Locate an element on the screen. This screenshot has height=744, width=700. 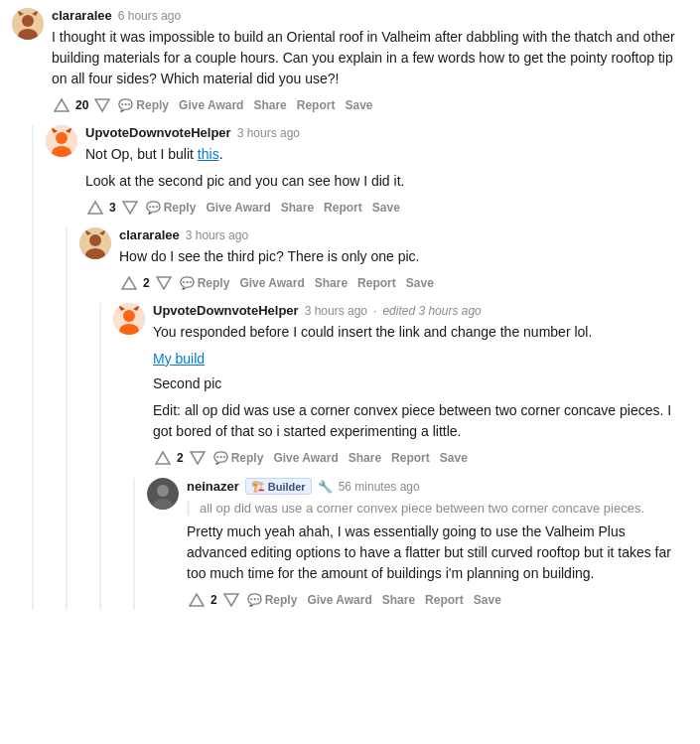
avatar-c2 is located at coordinates (62, 141).